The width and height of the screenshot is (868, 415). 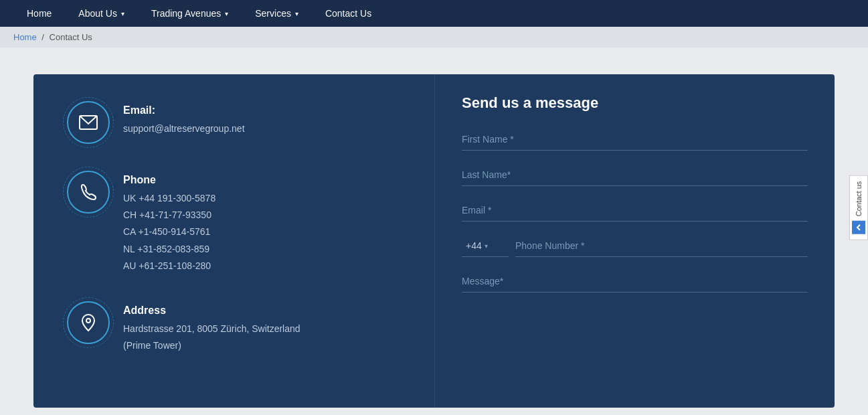 I want to click on address-line2: (Prime Tower), so click(x=153, y=345).